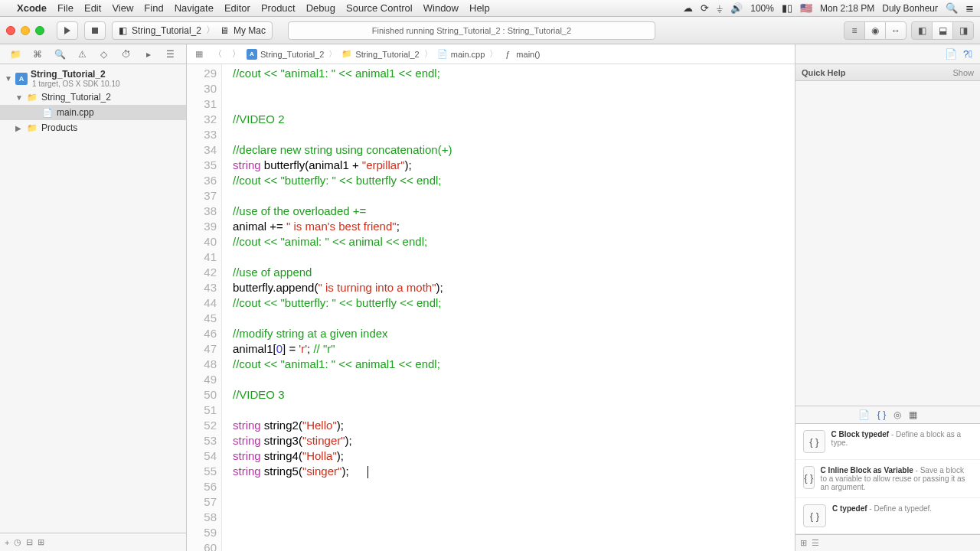  What do you see at coordinates (93, 78) in the screenshot?
I see `project-root: ▼ A String_Tutorial_2 1 target, OS X SDK…` at bounding box center [93, 78].